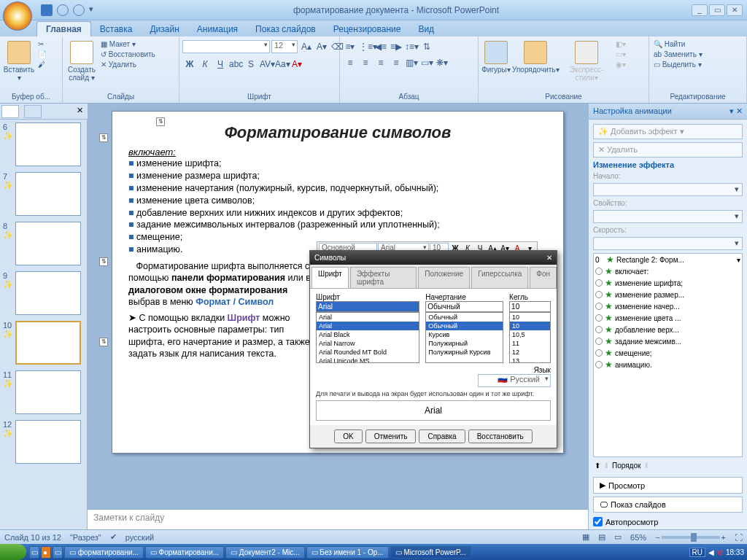 This screenshot has height=560, width=747. I want to click on layout-button: ▦ Макет ▾, so click(128, 44).